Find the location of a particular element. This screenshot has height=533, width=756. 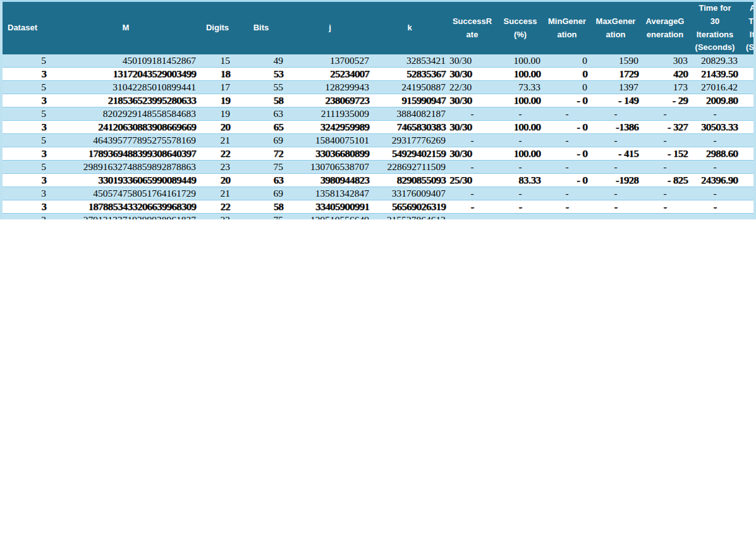

table-cell-j: 13581342847 is located at coordinates (330, 193).